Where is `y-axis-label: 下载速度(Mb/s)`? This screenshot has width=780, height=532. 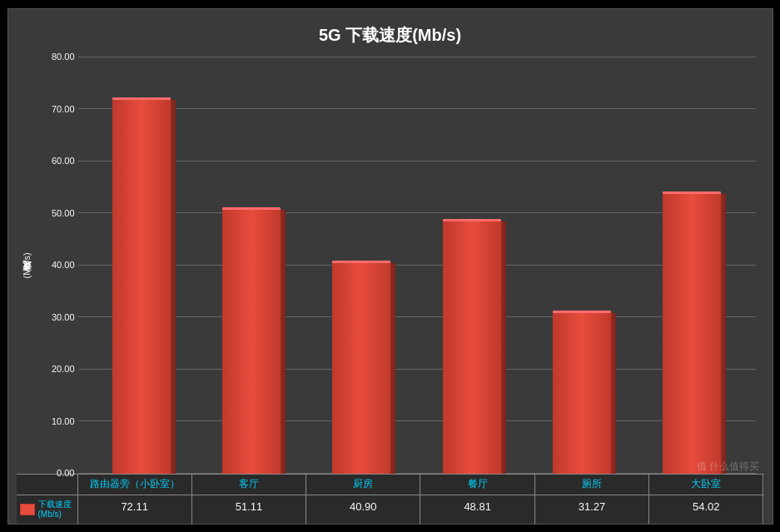 y-axis-label: 下载速度(Mb/s) is located at coordinates (27, 265).